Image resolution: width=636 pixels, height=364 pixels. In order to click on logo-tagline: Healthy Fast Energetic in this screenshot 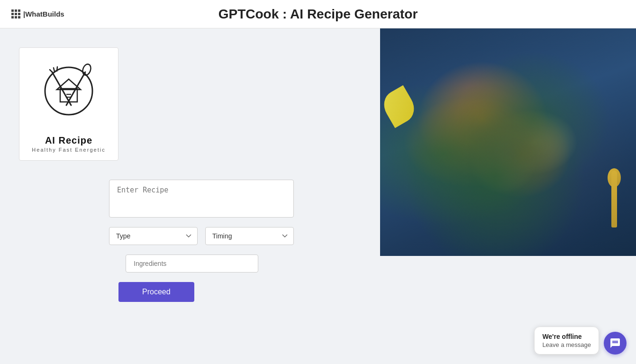, I will do `click(68, 150)`.